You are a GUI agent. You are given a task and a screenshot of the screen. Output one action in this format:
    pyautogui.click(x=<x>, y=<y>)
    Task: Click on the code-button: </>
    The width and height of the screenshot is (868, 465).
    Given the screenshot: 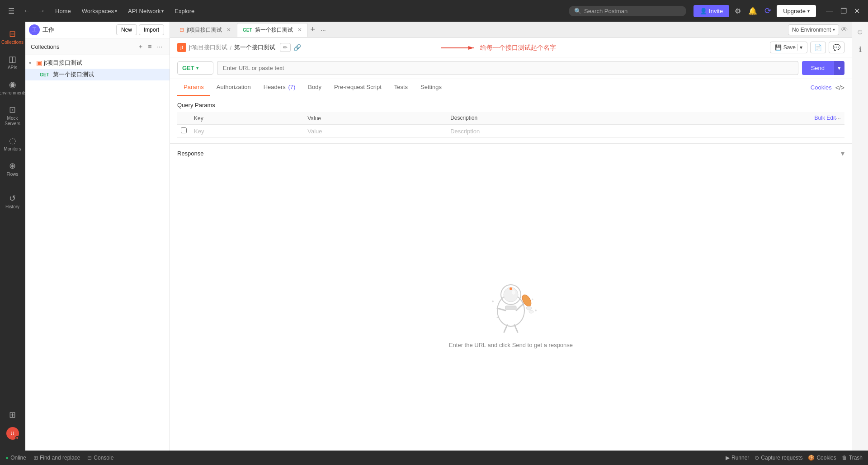 What is the action you would take?
    pyautogui.click(x=840, y=88)
    